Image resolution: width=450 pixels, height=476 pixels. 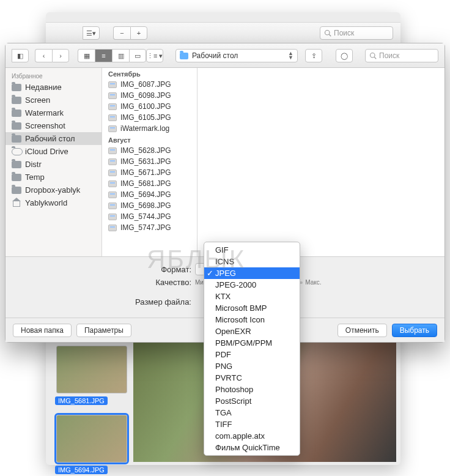 I want to click on menu-item-pvrtc: PVRTC, so click(x=252, y=378).